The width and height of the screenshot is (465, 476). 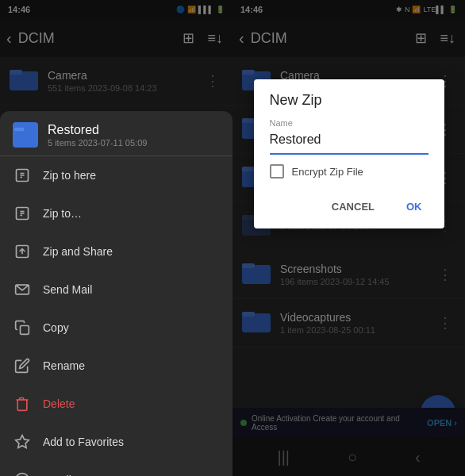 I want to click on rename-icon, so click(x=22, y=366).